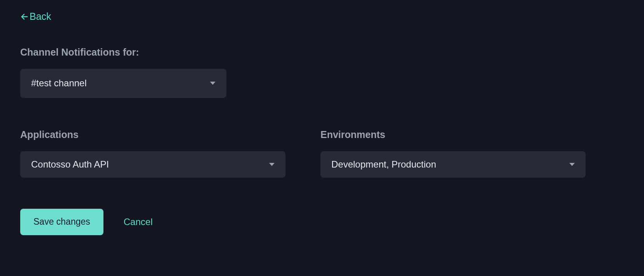 This screenshot has width=644, height=276. What do you see at coordinates (453, 135) in the screenshot?
I see `environments-label: Environments` at bounding box center [453, 135].